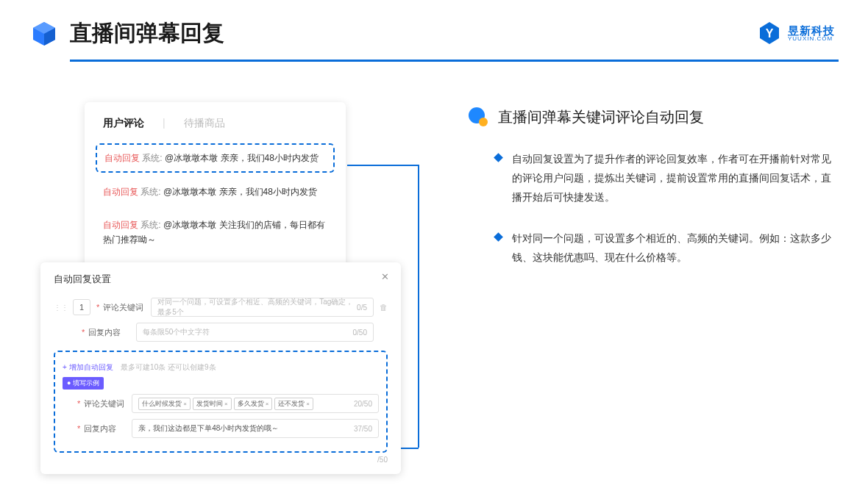 This screenshot has width=868, height=488. What do you see at coordinates (601, 118) in the screenshot?
I see `section-title: 直播间弹幕关键词评论自动回复` at bounding box center [601, 118].